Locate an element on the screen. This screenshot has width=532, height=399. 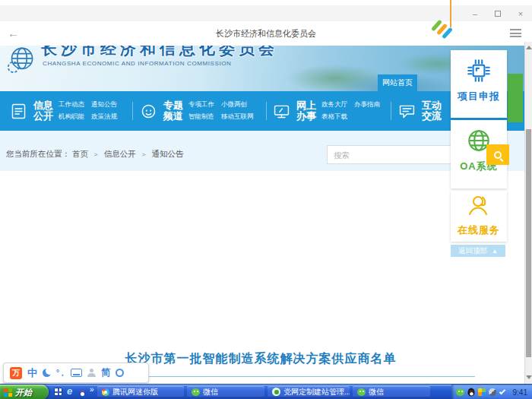
chat-icon is located at coordinates (407, 111).